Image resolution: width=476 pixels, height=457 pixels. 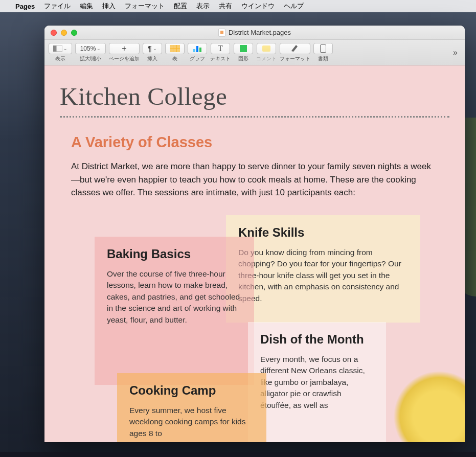 What do you see at coordinates (150, 49) in the screenshot?
I see `pilcrow-icon: ¶` at bounding box center [150, 49].